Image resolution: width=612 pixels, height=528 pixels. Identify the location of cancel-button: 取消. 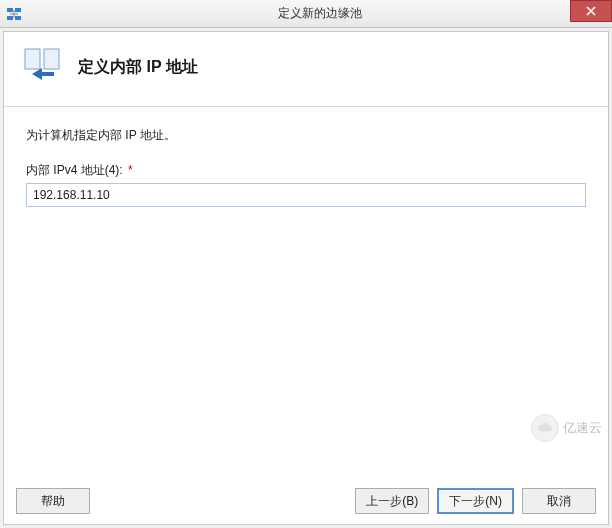
(559, 501).